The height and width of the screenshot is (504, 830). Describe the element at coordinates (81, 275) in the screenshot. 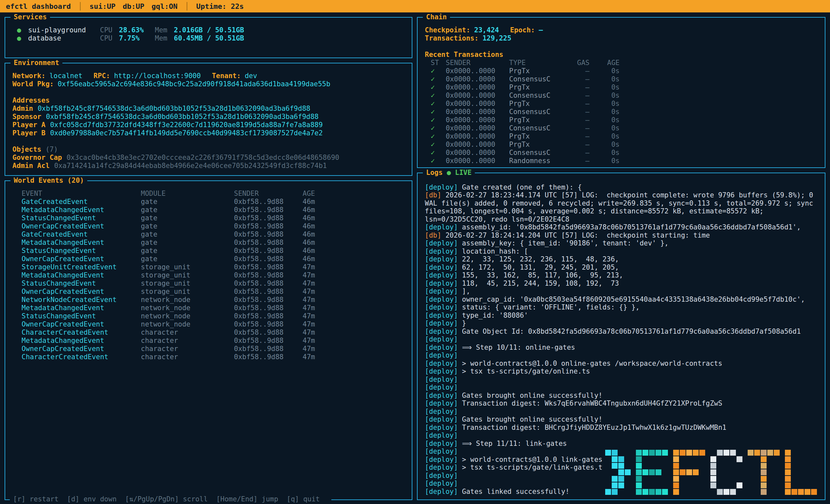

I see `event-name: MetadataChangedEvent` at that location.